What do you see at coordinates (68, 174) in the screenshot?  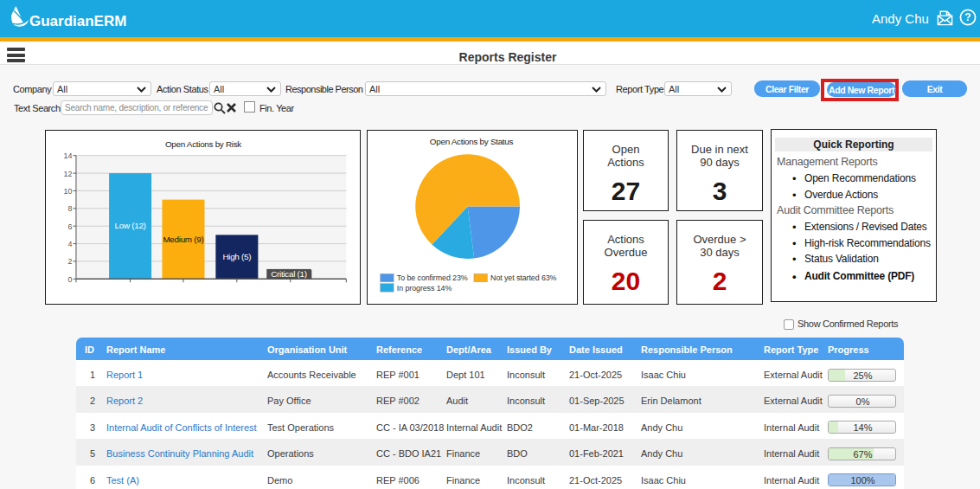 I see `svg-text: 12` at bounding box center [68, 174].